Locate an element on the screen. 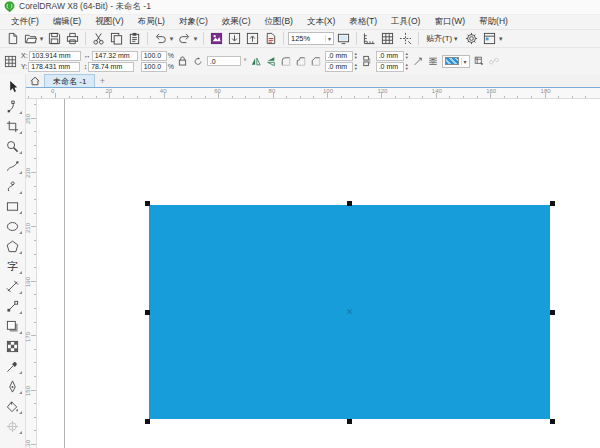 The width and height of the screenshot is (600, 448). tab-untitled-1: 未命名 -1 is located at coordinates (70, 80).